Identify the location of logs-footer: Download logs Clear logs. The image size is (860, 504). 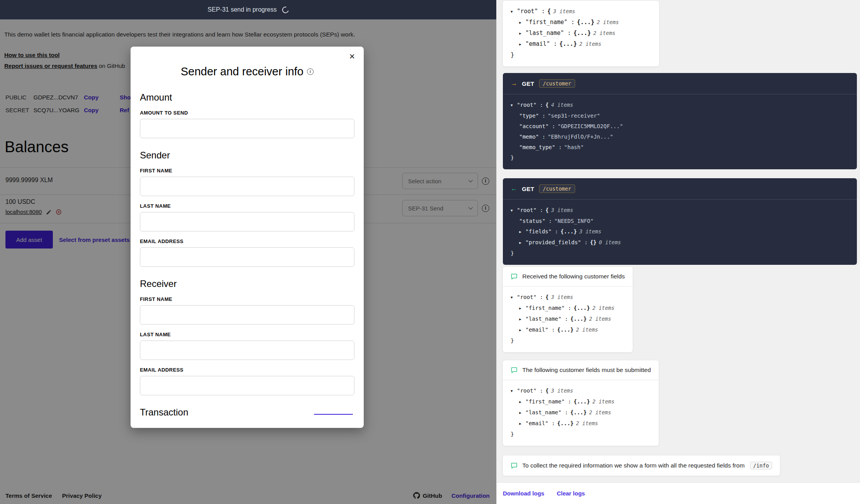
(679, 493).